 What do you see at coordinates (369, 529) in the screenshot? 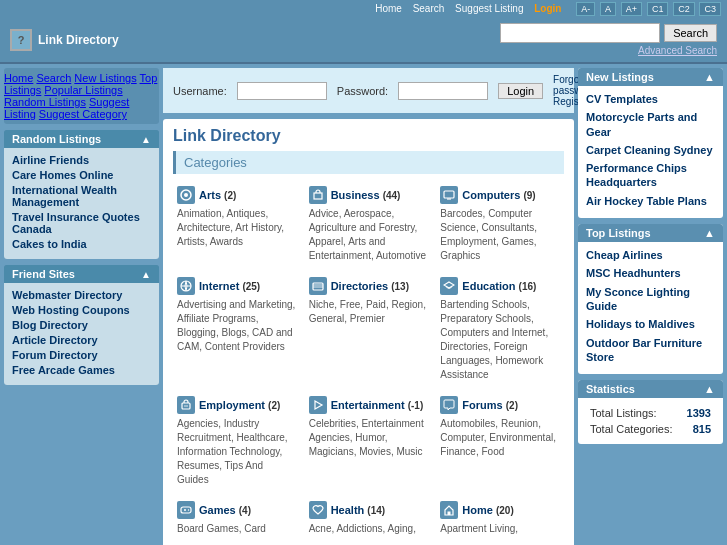
I see `health-desc: Acne, Addictions, Aging,` at bounding box center [369, 529].